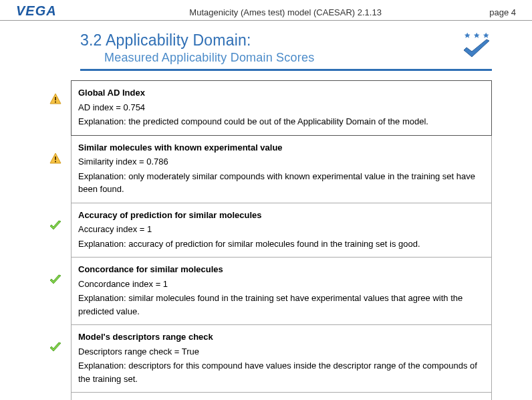 The width and height of the screenshot is (532, 400). Describe the element at coordinates (281, 284) in the screenshot. I see `ad-item-value: Concordance index = 1` at that location.